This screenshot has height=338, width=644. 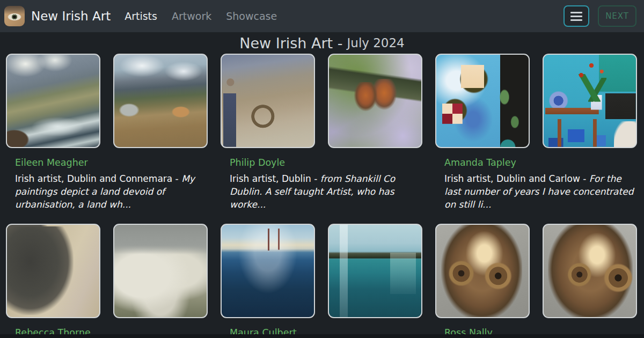 I want to click on artist-description: Irish artist, Dublin and Carlow - For th…, so click(x=540, y=192).